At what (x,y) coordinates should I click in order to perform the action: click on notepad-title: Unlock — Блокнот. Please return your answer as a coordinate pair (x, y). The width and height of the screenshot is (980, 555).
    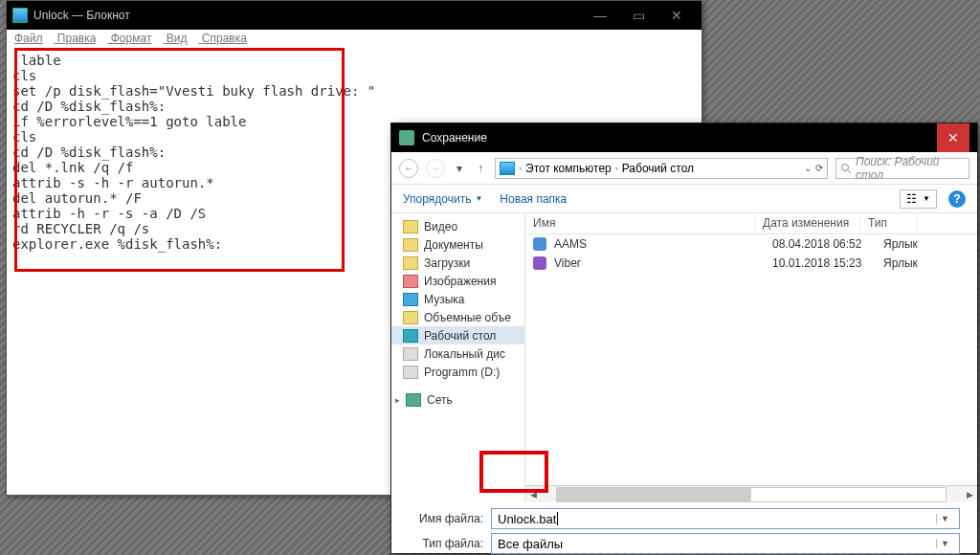
    Looking at the image, I should click on (82, 15).